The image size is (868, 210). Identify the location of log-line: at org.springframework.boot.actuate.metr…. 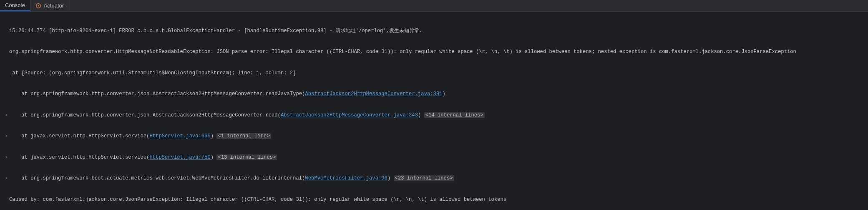
(439, 179).